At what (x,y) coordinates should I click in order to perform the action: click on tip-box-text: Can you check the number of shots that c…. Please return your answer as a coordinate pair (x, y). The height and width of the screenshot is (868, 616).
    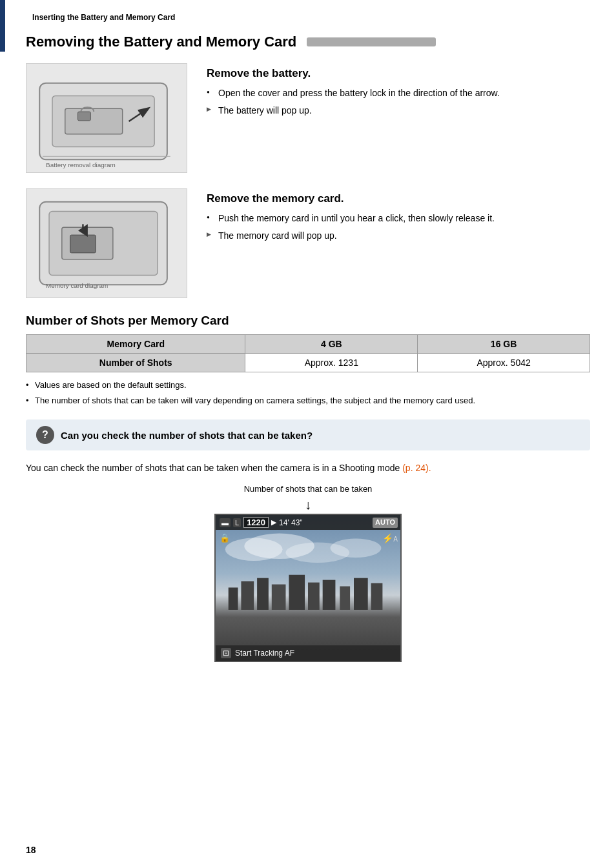
    Looking at the image, I should click on (187, 435).